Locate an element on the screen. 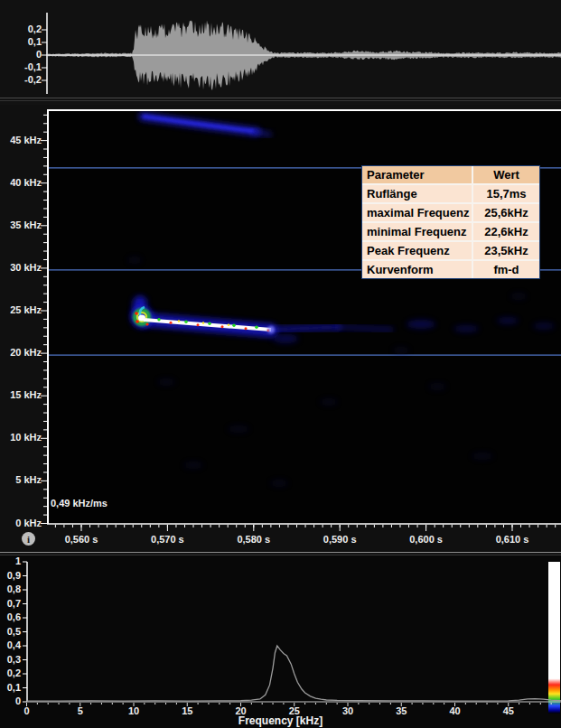 The width and height of the screenshot is (561, 728). param-value: 25,6kHz is located at coordinates (506, 213).